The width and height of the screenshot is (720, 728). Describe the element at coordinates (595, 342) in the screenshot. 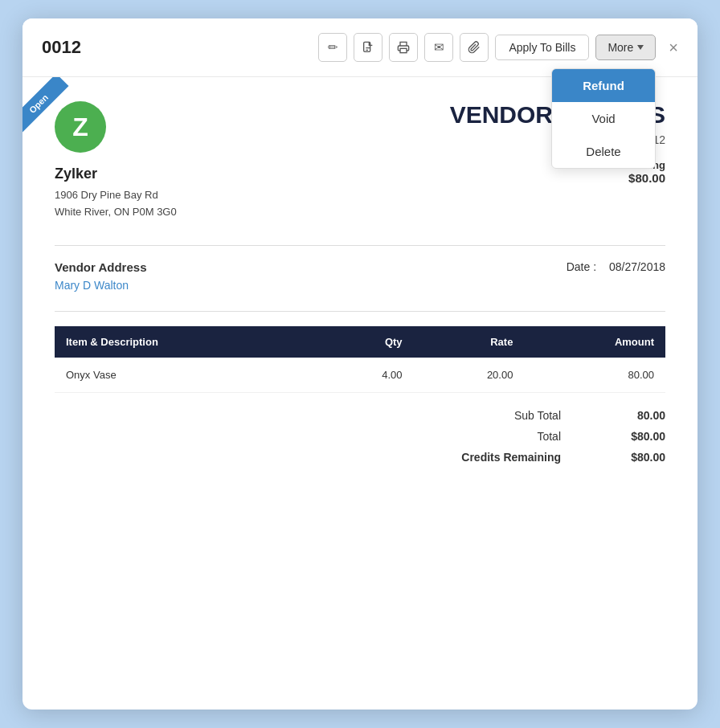

I see `col-amount: Amount` at that location.